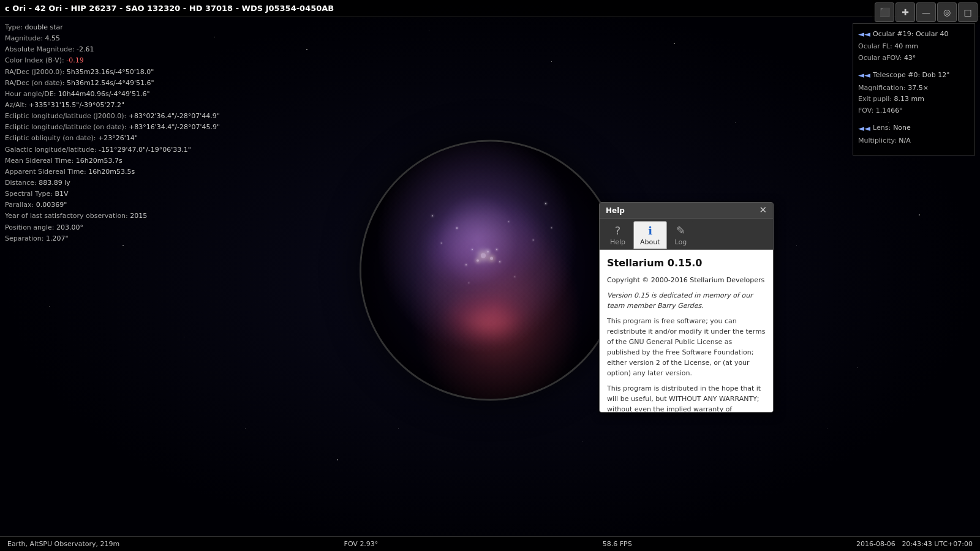 The image size is (980, 551). What do you see at coordinates (113, 150) in the screenshot?
I see `info-galactic: Galactic longitude/latitude: -151°29'47.…` at bounding box center [113, 150].